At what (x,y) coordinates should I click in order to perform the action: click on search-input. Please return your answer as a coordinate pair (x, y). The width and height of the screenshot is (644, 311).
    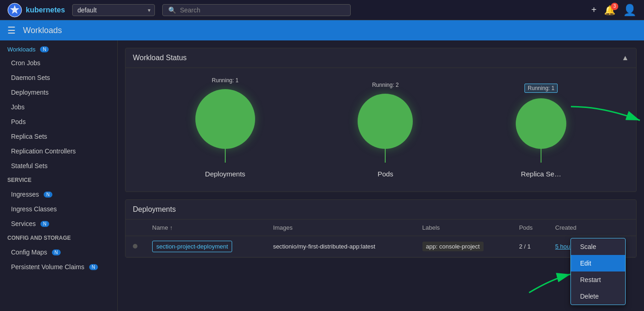
    Looking at the image, I should click on (262, 10).